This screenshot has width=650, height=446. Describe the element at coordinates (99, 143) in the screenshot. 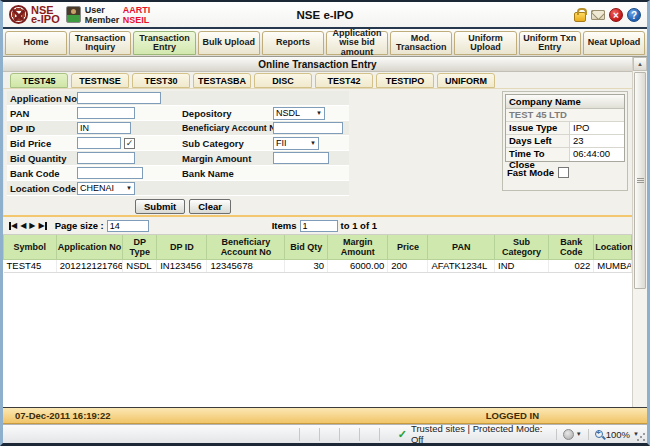

I see `bid-price-input` at that location.